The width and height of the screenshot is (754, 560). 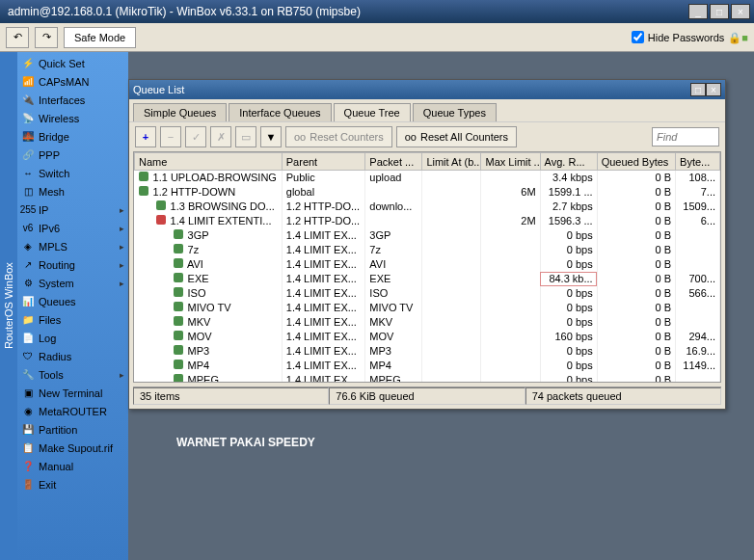 I want to click on sidebar-item-new-terminal: ▣New Terminal, so click(x=73, y=393).